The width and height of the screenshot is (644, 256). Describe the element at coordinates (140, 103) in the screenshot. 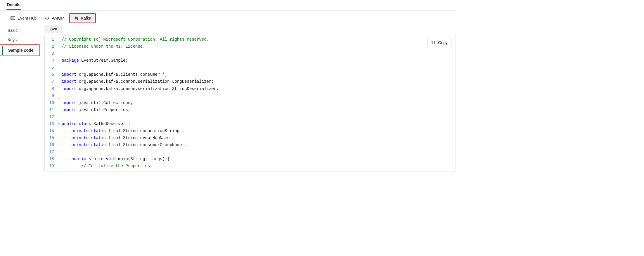

I see `code-content: // Copyright (c) Microsoft Corporation. …` at that location.